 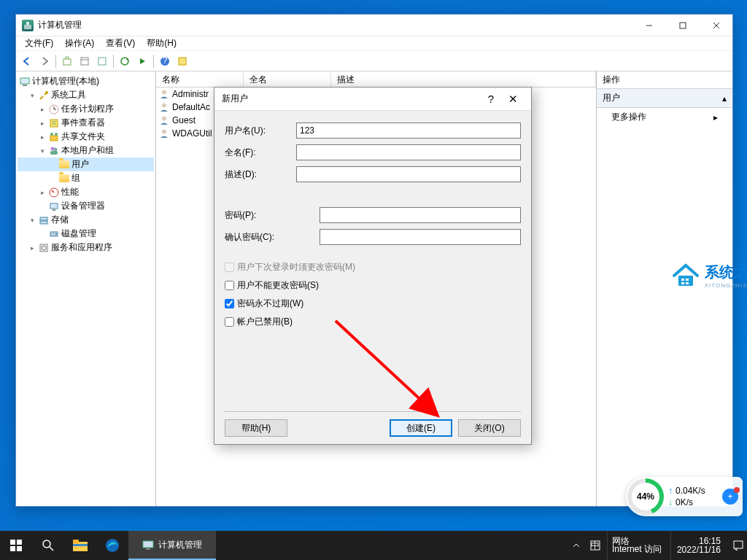 I want to click on taskbar-edge, so click(x=112, y=545).